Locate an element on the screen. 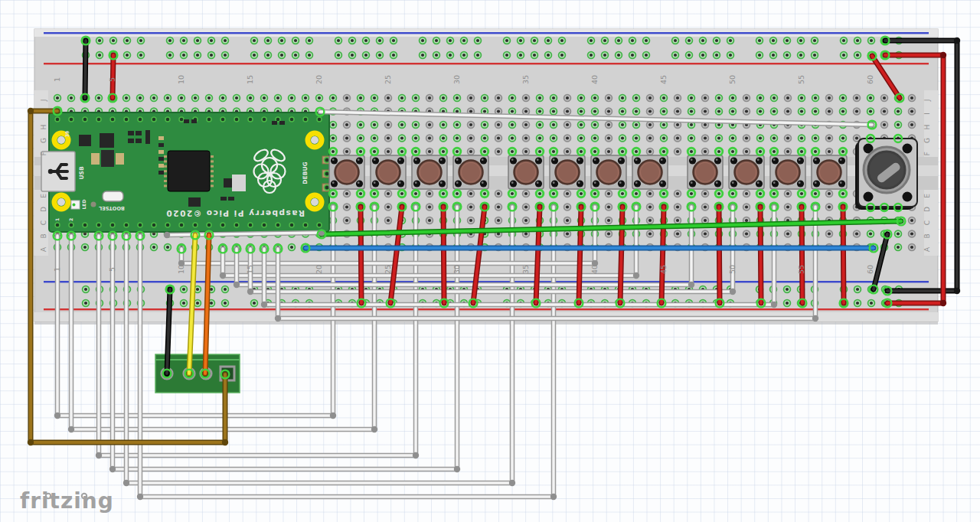 The image size is (980, 522). breadboard-label: F is located at coordinates (927, 153).